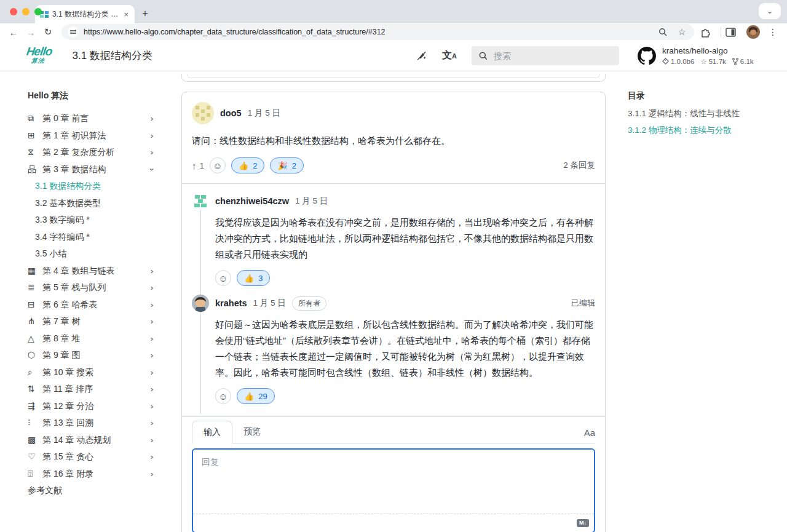  Describe the element at coordinates (48, 32) in the screenshot. I see `reload-icon: ↻` at that location.